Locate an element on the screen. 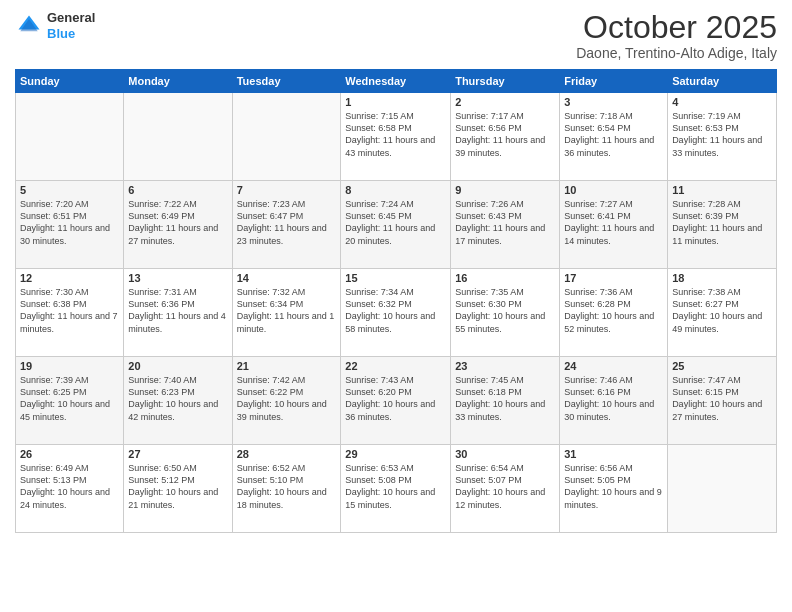  day-number: 7 is located at coordinates (287, 190).